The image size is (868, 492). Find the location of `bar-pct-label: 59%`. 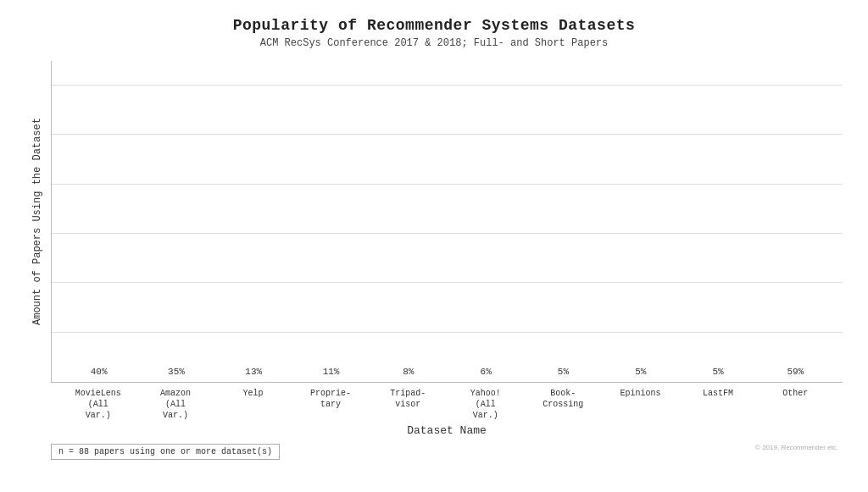

bar-pct-label: 59% is located at coordinates (795, 372).